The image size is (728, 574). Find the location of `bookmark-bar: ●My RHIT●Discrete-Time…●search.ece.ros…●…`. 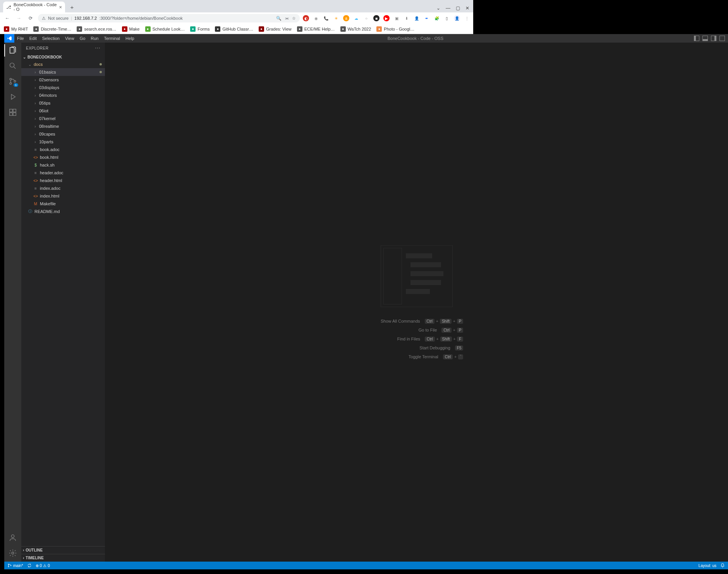

bookmark-bar: ●My RHIT●Discrete-Time…●search.ece.ros…●… is located at coordinates (237, 29).